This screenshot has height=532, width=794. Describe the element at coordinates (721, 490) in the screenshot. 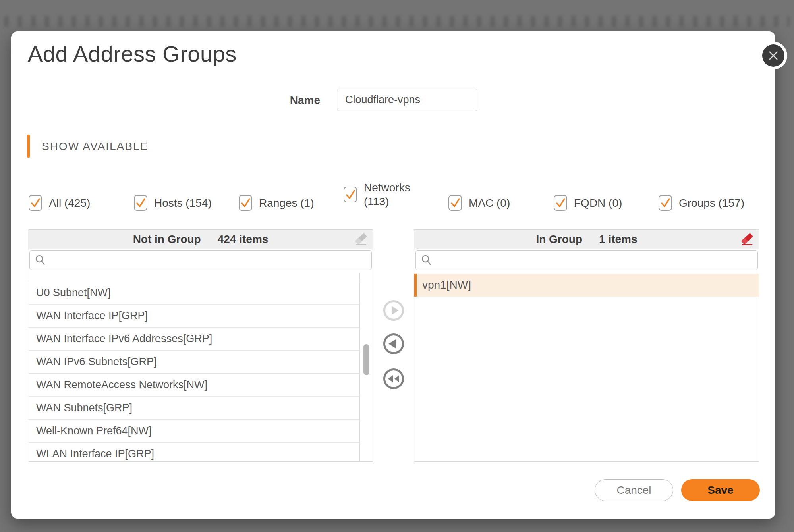

I see `save-button: Save` at that location.